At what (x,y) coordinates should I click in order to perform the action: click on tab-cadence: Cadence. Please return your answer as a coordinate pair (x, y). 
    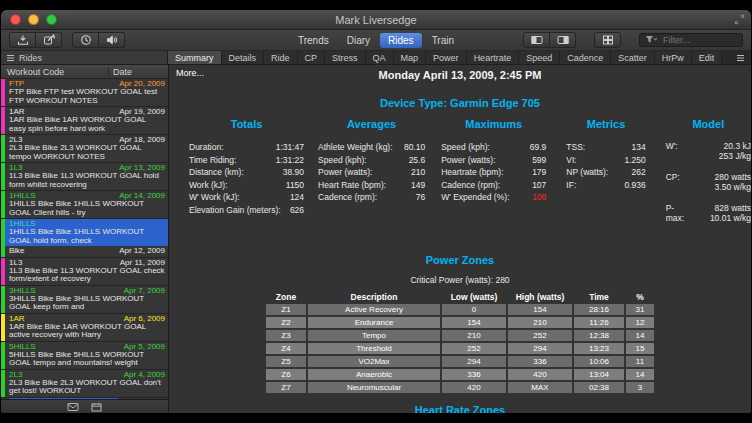
    Looking at the image, I should click on (586, 58).